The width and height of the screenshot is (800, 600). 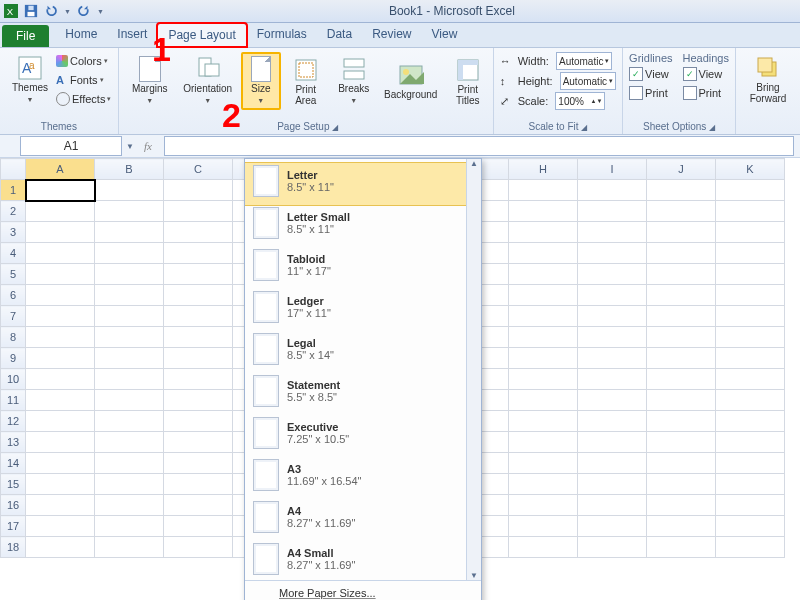 I want to click on cell-I2, so click(x=612, y=212).